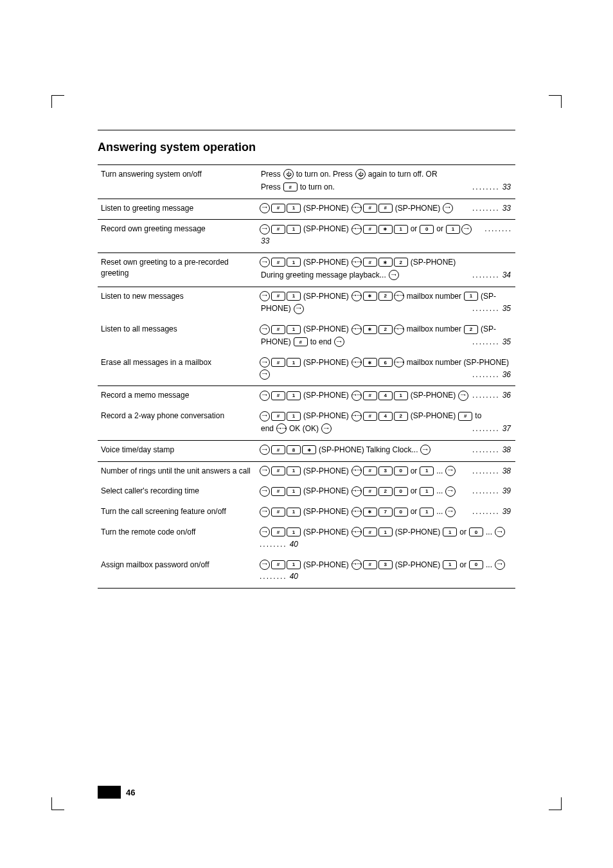 This screenshot has height=868, width=613. What do you see at coordinates (306, 270) in the screenshot?
I see `table-row: Reset own greeting to a pre-recorded gre…` at bounding box center [306, 270].